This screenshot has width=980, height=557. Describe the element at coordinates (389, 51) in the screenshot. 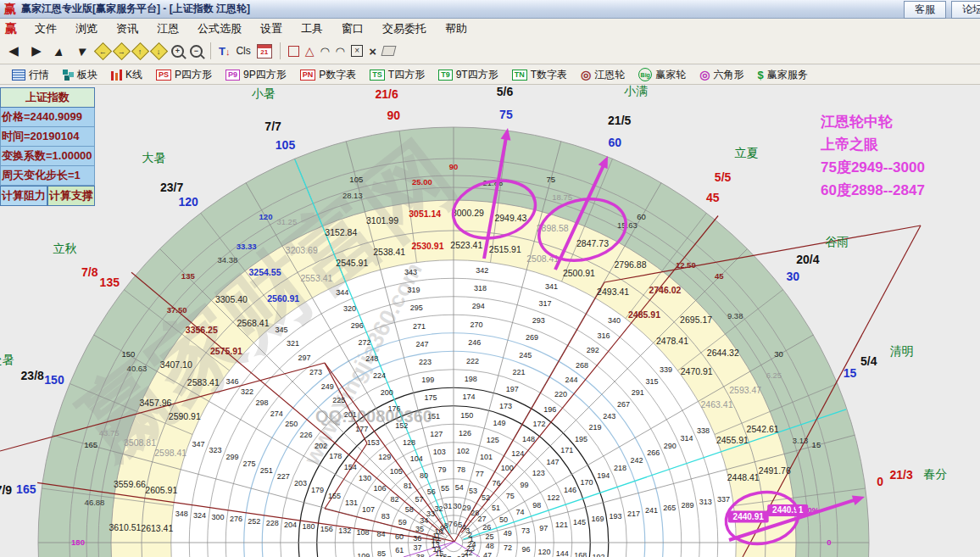

I see `stamp-tool-icon` at that location.